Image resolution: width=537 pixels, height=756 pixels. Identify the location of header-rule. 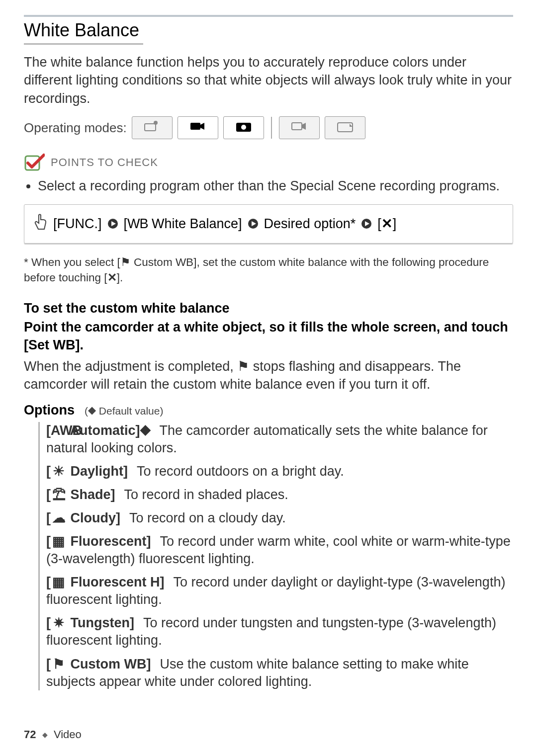
(268, 16).